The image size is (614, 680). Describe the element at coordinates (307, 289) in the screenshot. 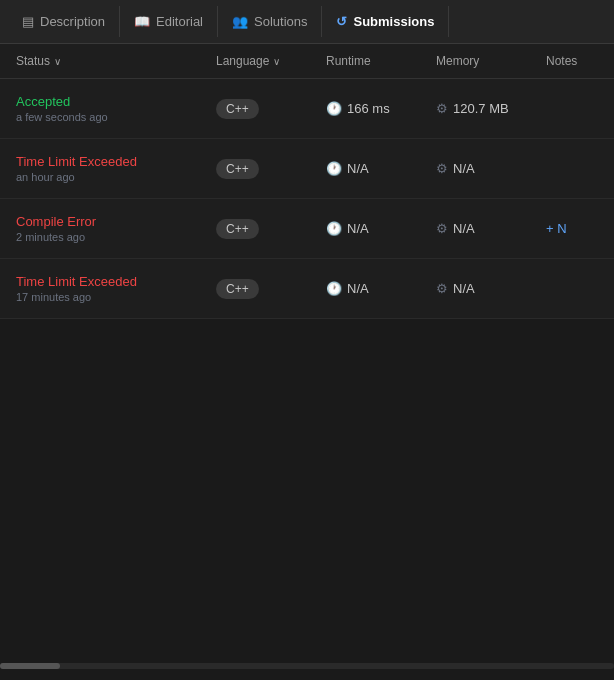

I see `table-row: Time Limit Exceeded 17 minutes ago C++ 🕐…` at that location.